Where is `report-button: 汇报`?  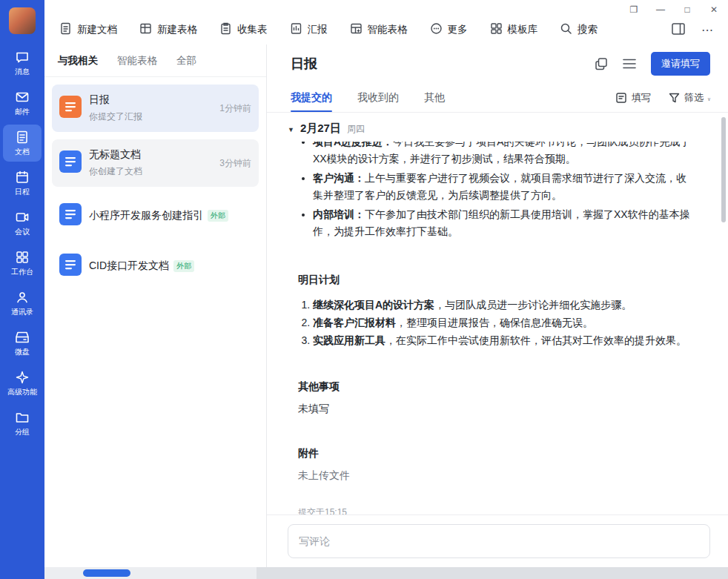
report-button: 汇报 is located at coordinates (308, 30).